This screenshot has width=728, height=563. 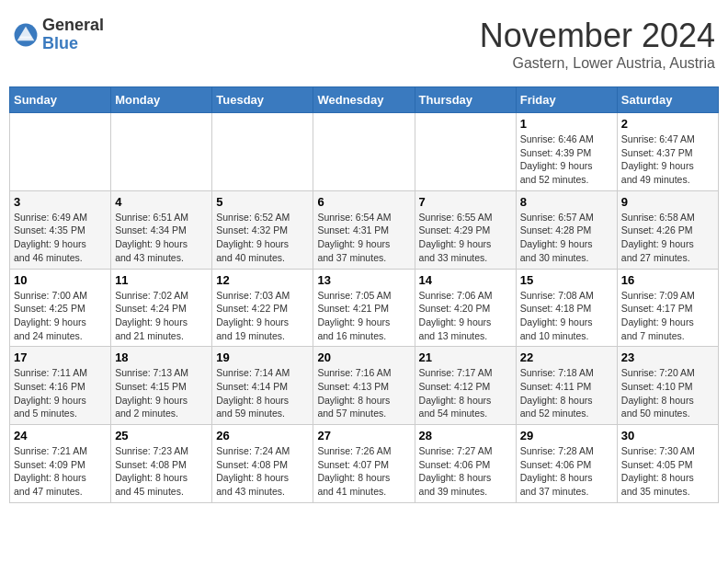 What do you see at coordinates (364, 307) in the screenshot?
I see `week-row-3: 10Sunrise: 7:00 AM Sunset: 4:25 PM Dayli…` at bounding box center [364, 307].